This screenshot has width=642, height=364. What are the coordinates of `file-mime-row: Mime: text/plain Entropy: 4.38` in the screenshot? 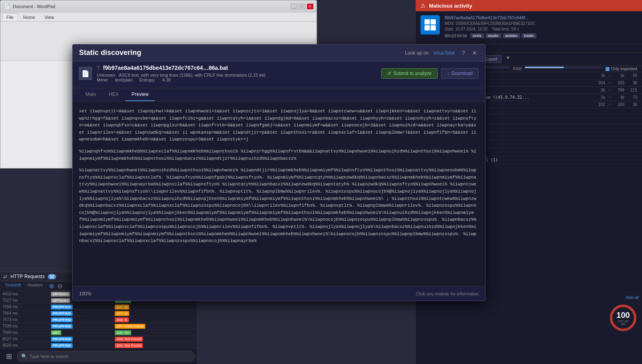 It's located at (237, 80).